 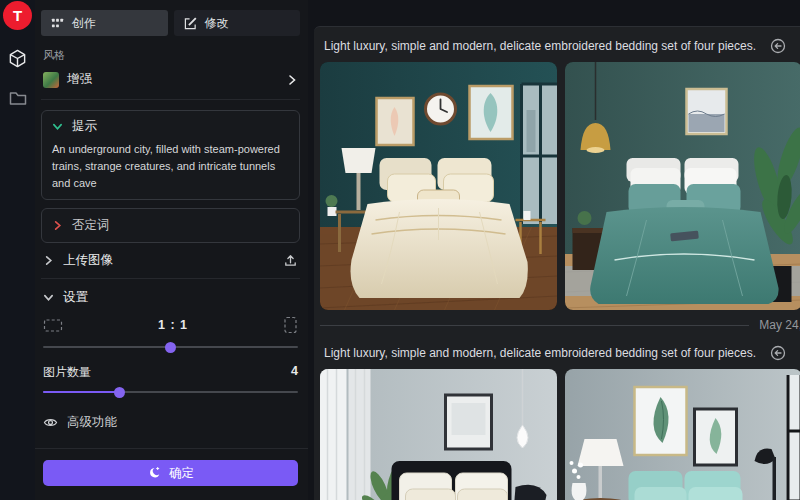 What do you see at coordinates (91, 226) in the screenshot?
I see `negative-prompt-label: 否定词` at bounding box center [91, 226].